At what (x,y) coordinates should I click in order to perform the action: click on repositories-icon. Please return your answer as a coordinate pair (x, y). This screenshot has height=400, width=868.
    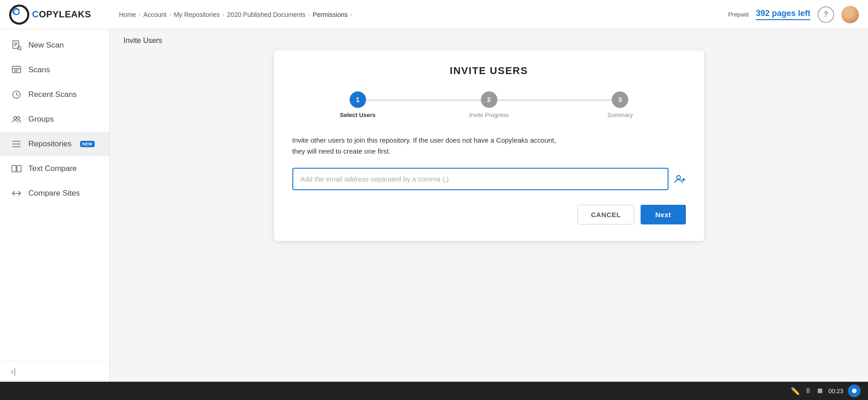
    Looking at the image, I should click on (16, 144).